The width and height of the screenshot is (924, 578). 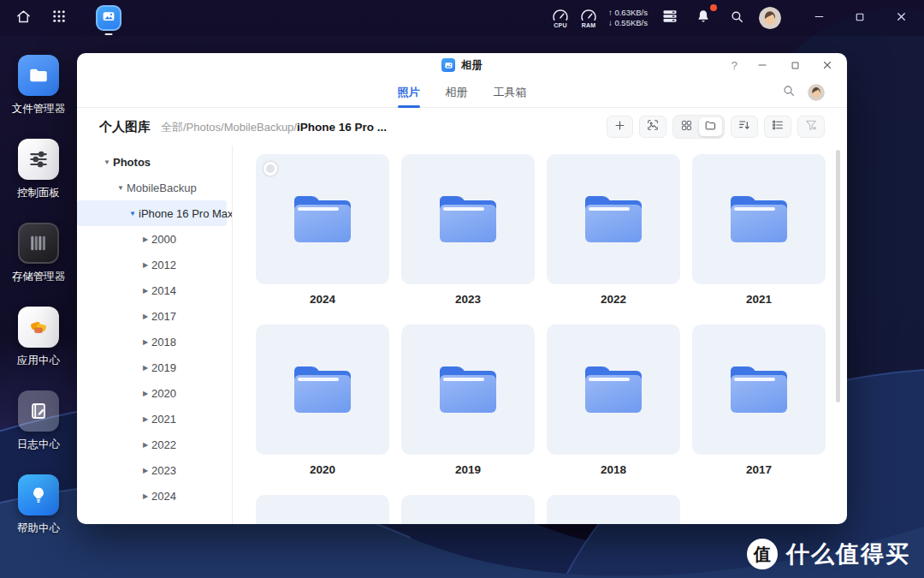 What do you see at coordinates (152, 419) in the screenshot?
I see `tree-node-2021: ▶2021` at bounding box center [152, 419].